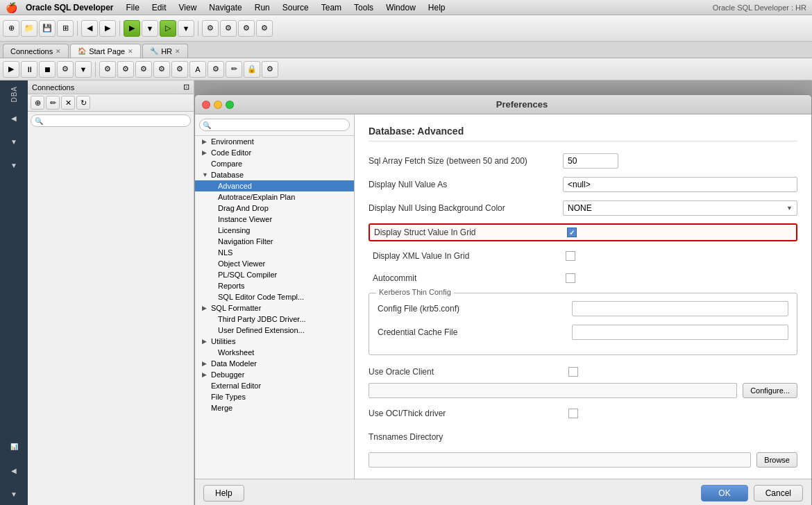  What do you see at coordinates (275, 297) in the screenshot?
I see `pref-item-sql-editor-template: SQL Editor Code Templ...` at bounding box center [275, 297].